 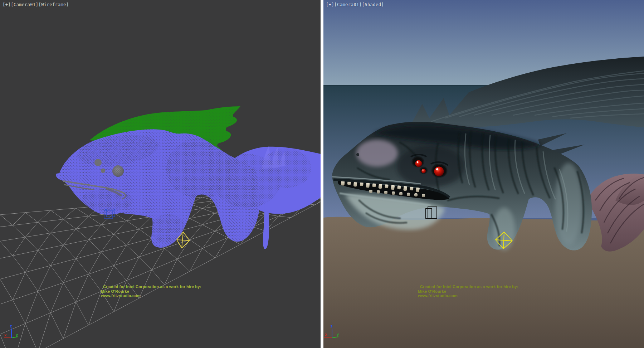 I want to click on viewport-label-left: [+][Camera01][Wireframe], so click(x=36, y=5).